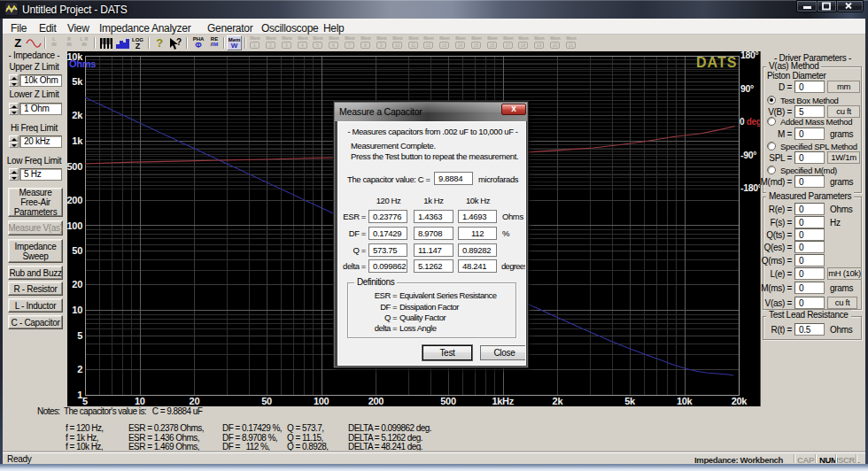 The width and height of the screenshot is (868, 471). Describe the element at coordinates (717, 62) in the screenshot. I see `svg-text: DATS` at that location.